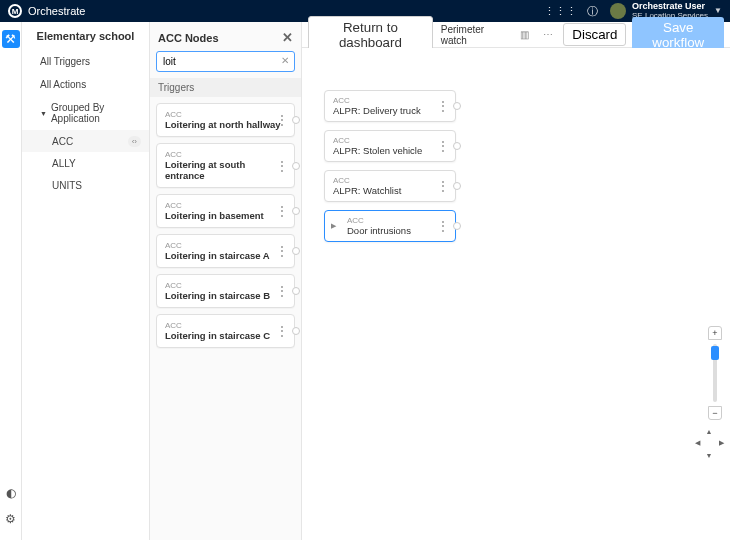 This screenshot has width=730, height=540. Describe the element at coordinates (134, 142) in the screenshot. I see `app-badge: ‹›` at that location.